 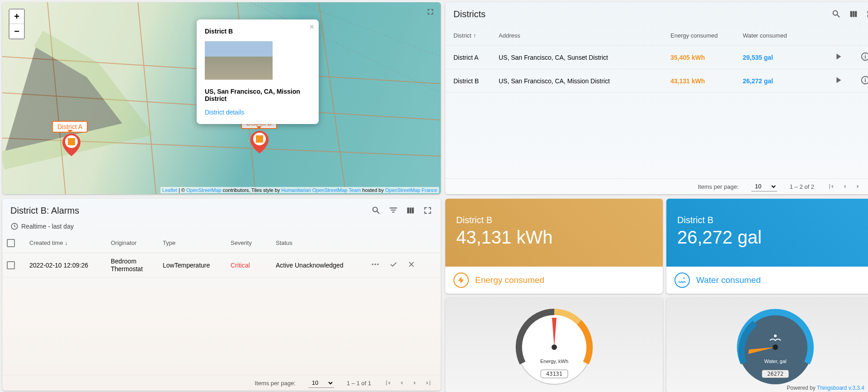 I want to click on cell-address: US, San Francisco, CA, Sunset District, so click(x=585, y=57).